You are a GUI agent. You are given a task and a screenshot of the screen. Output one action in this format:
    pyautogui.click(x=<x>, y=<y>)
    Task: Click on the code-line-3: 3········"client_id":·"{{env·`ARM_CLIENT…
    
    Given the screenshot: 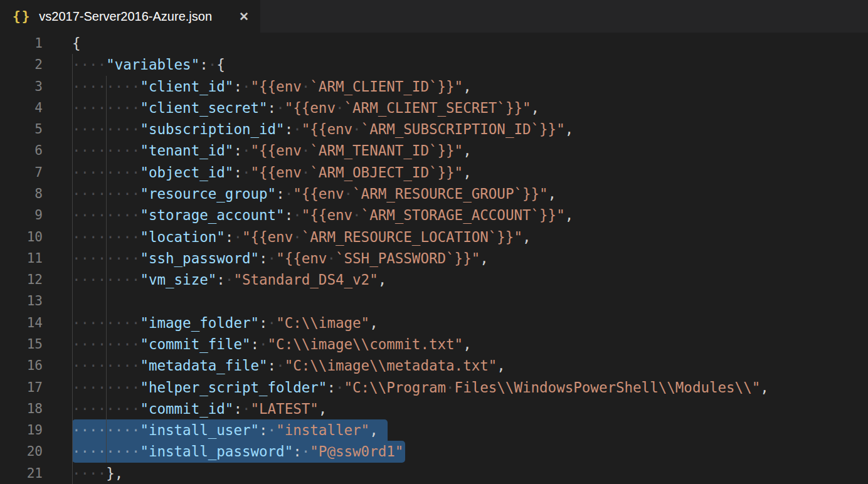 What is the action you would take?
    pyautogui.click(x=434, y=87)
    